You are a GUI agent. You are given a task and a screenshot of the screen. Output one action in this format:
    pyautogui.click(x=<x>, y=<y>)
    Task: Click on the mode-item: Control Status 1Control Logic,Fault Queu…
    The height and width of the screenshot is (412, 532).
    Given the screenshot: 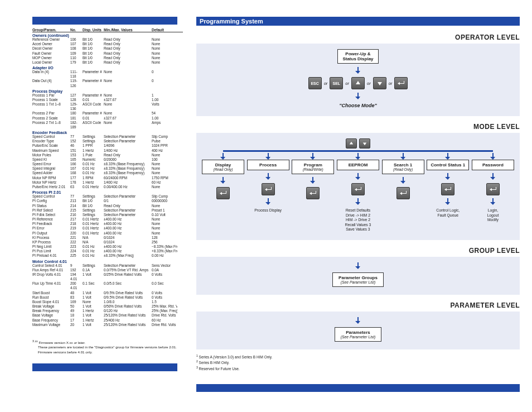 What is the action you would take?
    pyautogui.click(x=448, y=195)
    